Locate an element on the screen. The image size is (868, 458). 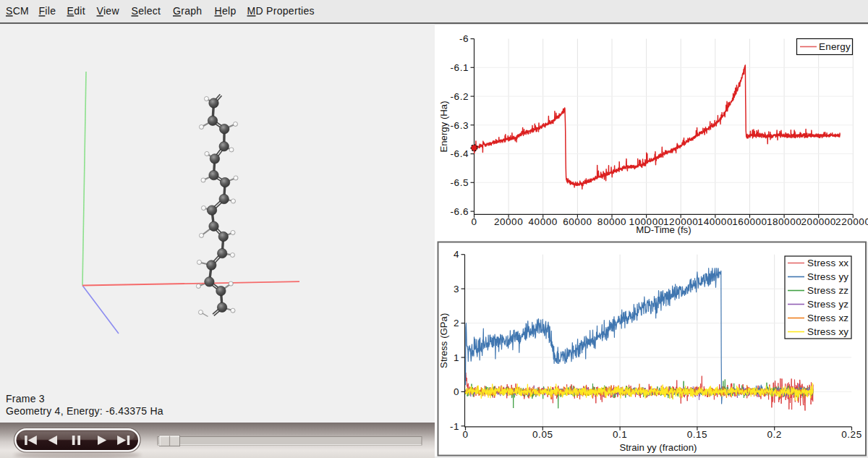
svg-text: -6.6 is located at coordinates (460, 211).